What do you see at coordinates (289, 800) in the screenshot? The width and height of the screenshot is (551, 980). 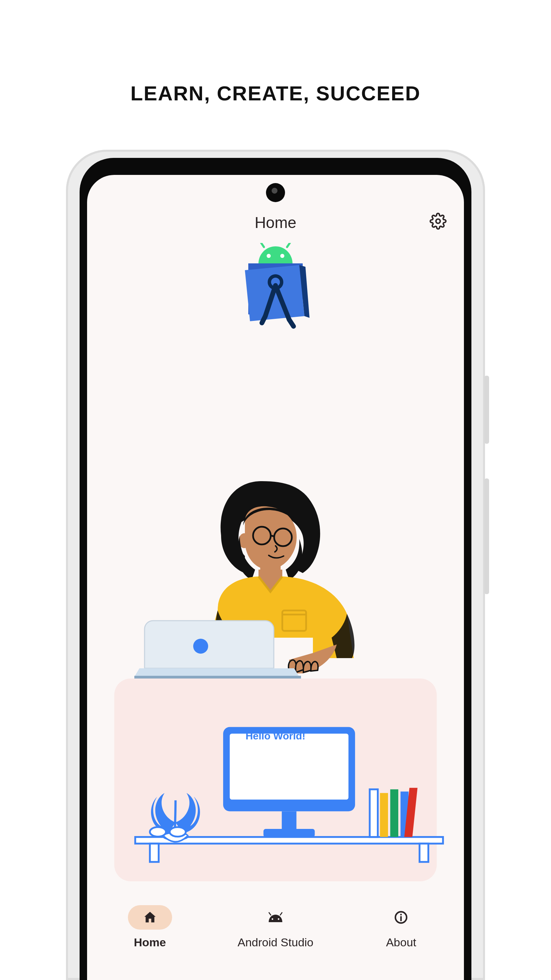 I see `desk-scene-illustration` at bounding box center [289, 800].